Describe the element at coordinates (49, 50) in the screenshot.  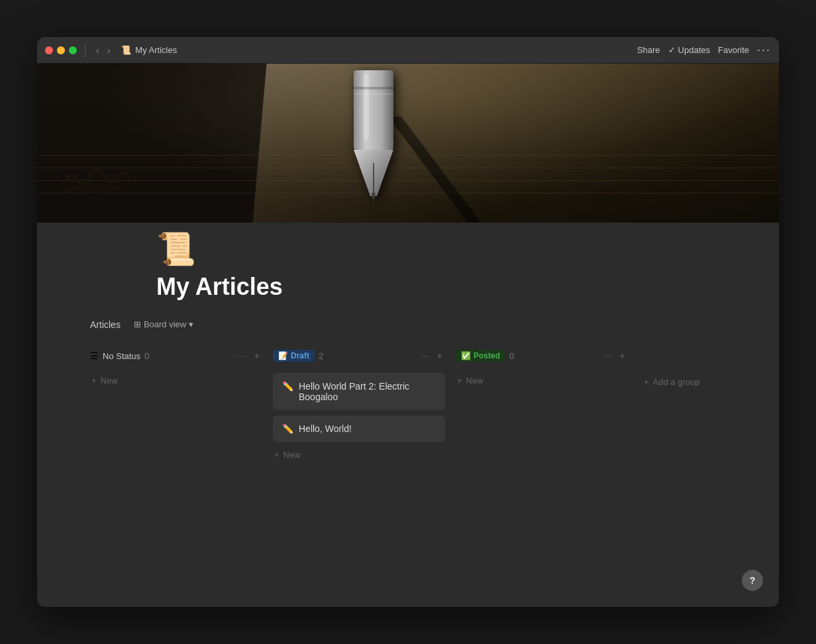
I see `close-button` at that location.